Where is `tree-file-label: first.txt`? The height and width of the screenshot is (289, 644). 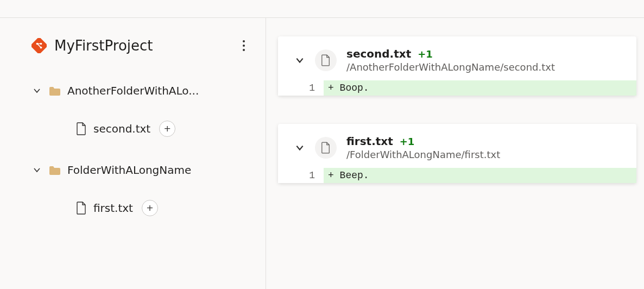 tree-file-label: first.txt is located at coordinates (113, 208).